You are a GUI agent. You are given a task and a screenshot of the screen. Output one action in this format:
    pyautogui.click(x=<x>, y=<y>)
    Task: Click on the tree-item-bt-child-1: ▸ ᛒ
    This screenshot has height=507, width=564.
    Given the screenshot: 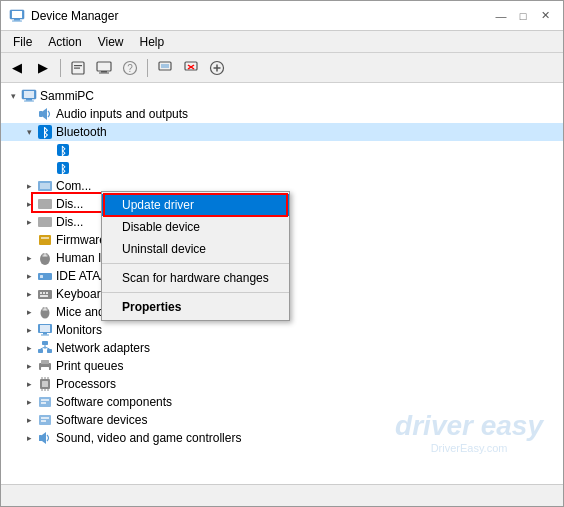 What is the action you would take?
    pyautogui.click(x=282, y=150)
    